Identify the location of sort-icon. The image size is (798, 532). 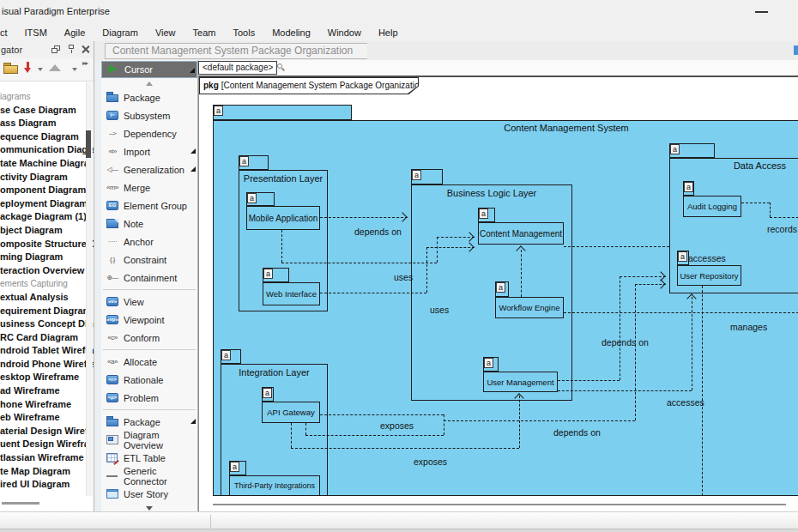
(29, 69).